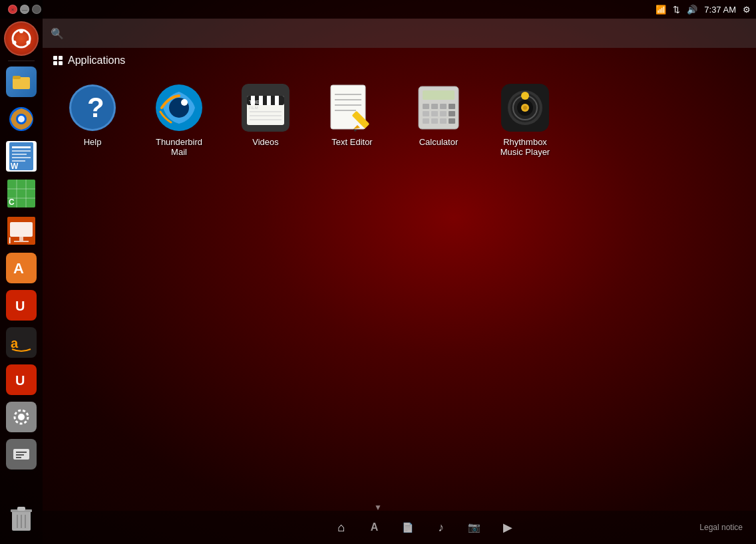  I want to click on svg-text: U, so click(20, 306).